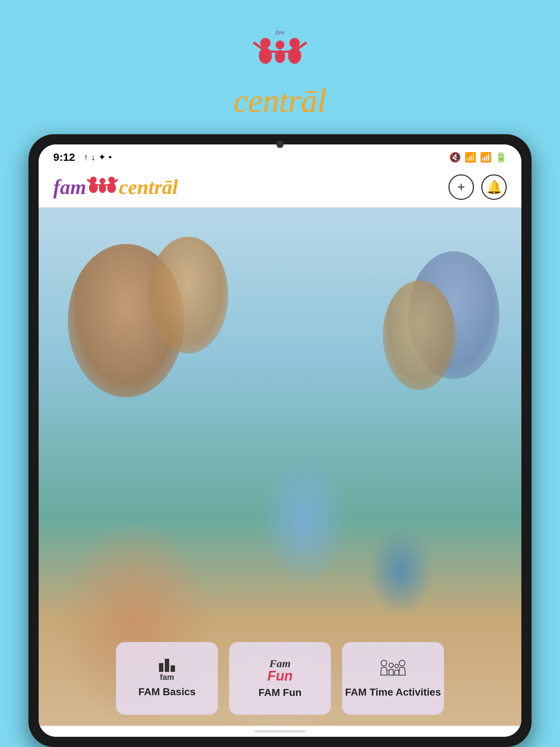 This screenshot has width=560, height=747. I want to click on header-logo-central: centrāl, so click(148, 187).